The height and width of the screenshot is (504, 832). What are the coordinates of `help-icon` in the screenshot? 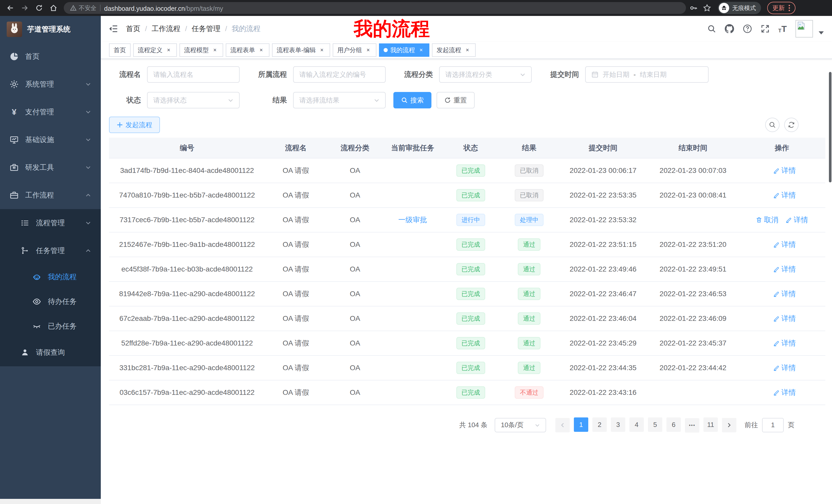 It's located at (748, 29).